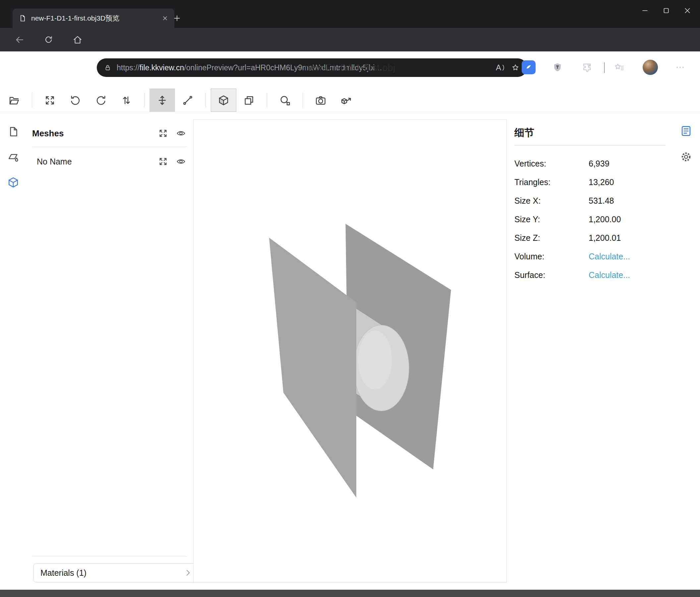  What do you see at coordinates (75, 100) in the screenshot?
I see `rotate-left-tool` at bounding box center [75, 100].